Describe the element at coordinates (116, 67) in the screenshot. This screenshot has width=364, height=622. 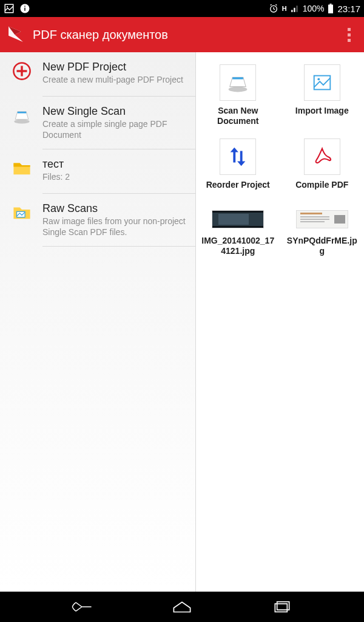
I see `list-item-title: New PDF Project` at that location.